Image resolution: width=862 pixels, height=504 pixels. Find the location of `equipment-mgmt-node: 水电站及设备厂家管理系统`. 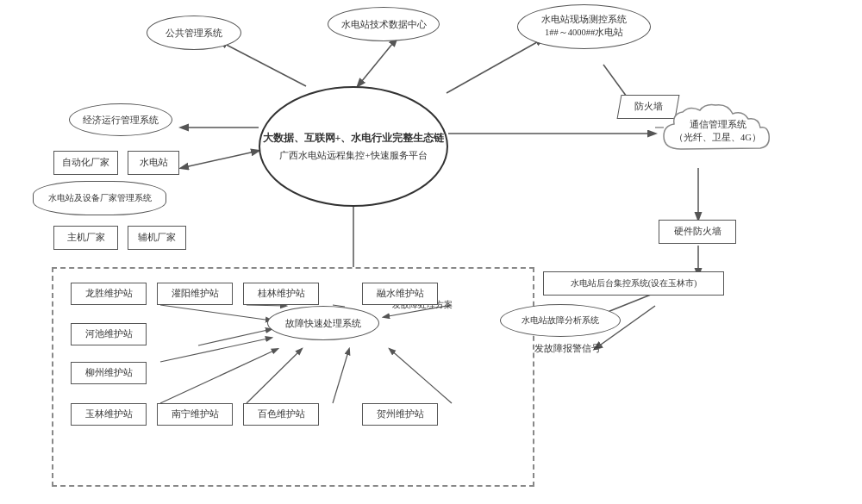

equipment-mgmt-node: 水电站及设备厂家管理系统 is located at coordinates (100, 198).